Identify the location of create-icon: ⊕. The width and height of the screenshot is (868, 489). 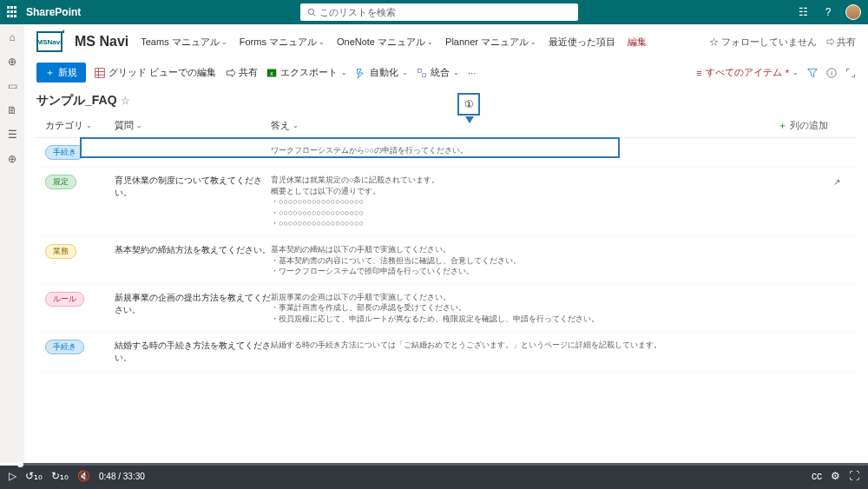
(12, 159).